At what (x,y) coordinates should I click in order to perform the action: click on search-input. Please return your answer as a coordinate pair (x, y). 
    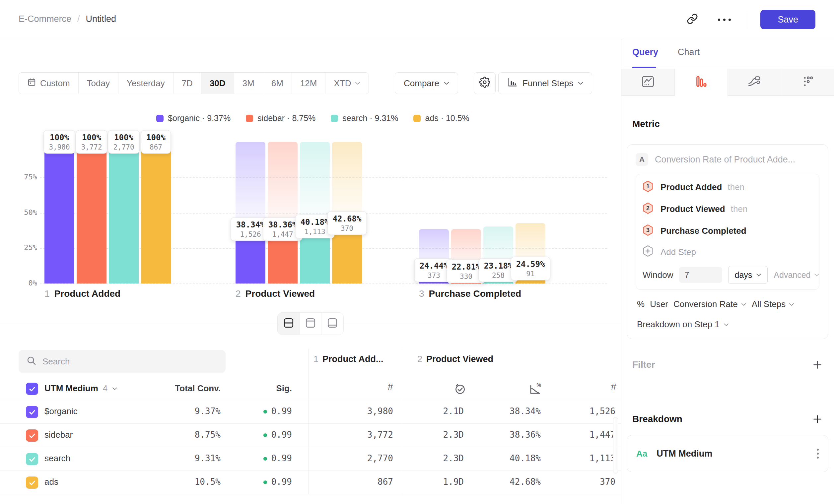
    Looking at the image, I should click on (130, 362).